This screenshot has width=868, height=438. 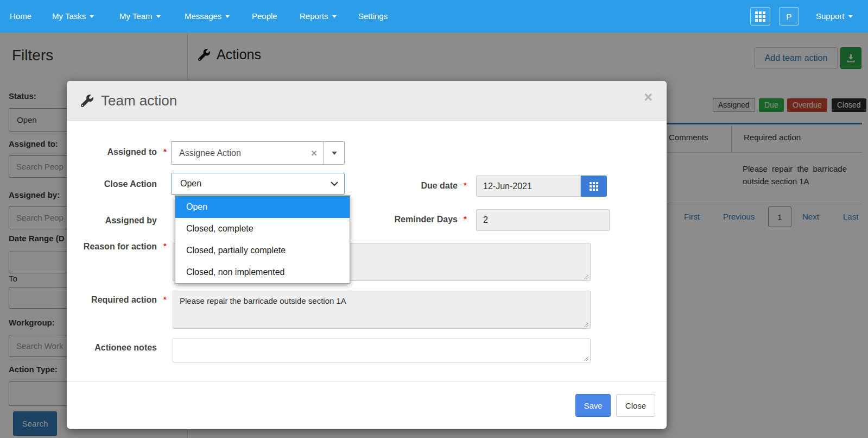 I want to click on calendar-button, so click(x=594, y=186).